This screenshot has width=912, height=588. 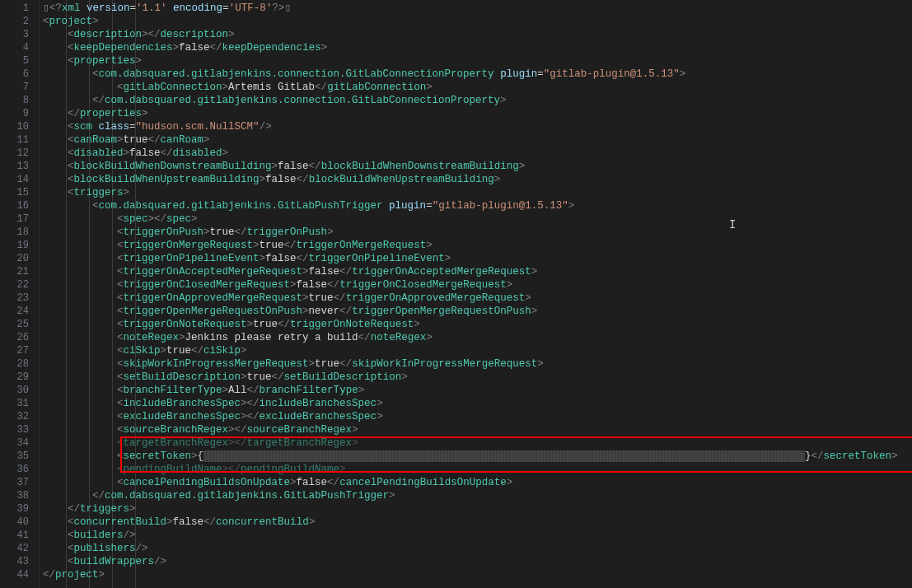 What do you see at coordinates (20, 535) in the screenshot?
I see `line-number: 41` at bounding box center [20, 535].